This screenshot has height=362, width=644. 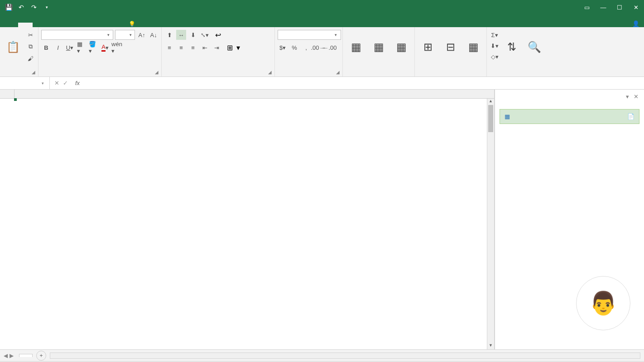 I want to click on comma-button: ,, so click(x=306, y=48).